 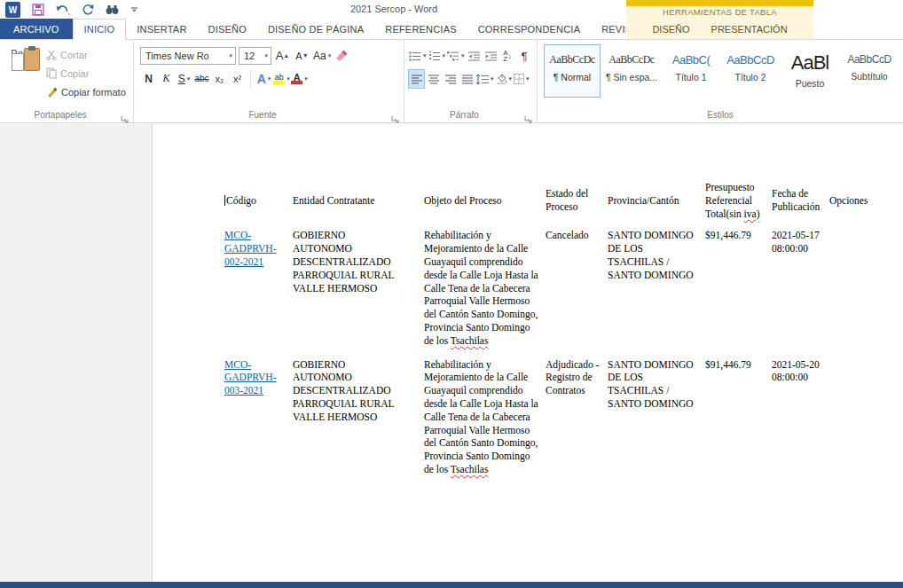 I want to click on justify-button, so click(x=467, y=79).